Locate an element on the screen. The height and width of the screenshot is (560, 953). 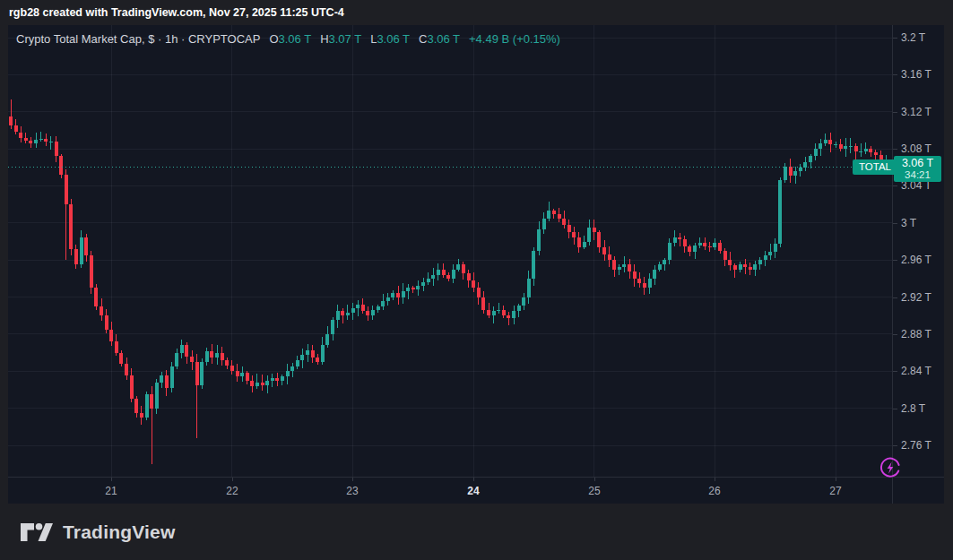
legend-open-label: O is located at coordinates (273, 39).